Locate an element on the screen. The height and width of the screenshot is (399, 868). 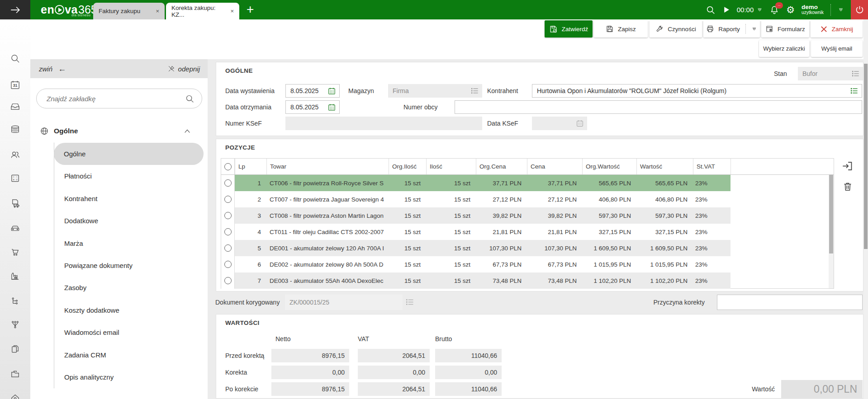
nav-search-input is located at coordinates (114, 99).